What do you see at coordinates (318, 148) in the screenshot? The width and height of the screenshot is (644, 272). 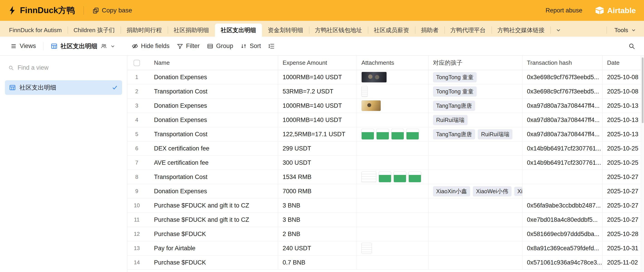 I see `cell-expense-amount: 299 USDT` at bounding box center [318, 148].